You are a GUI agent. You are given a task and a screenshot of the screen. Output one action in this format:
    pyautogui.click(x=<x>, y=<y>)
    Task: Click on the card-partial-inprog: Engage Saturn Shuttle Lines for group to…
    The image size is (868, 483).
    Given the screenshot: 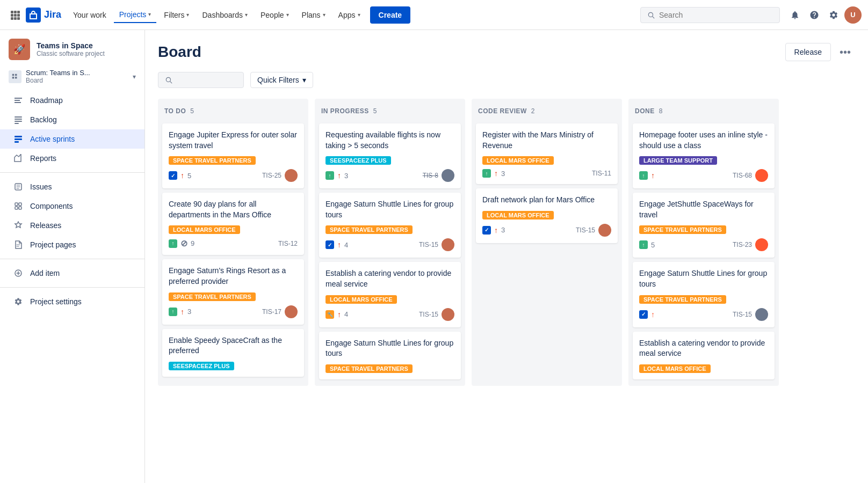 What is the action you would take?
    pyautogui.click(x=390, y=355)
    